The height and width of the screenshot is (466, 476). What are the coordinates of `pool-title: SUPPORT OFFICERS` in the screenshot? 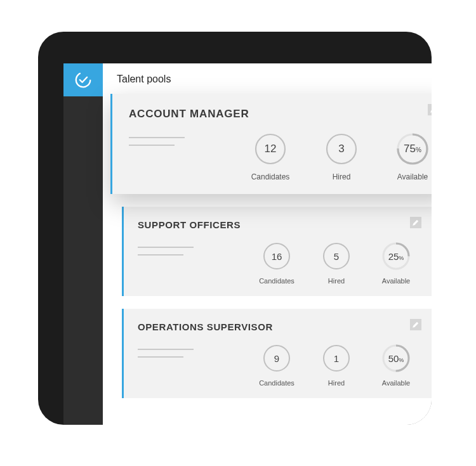 It's located at (278, 224).